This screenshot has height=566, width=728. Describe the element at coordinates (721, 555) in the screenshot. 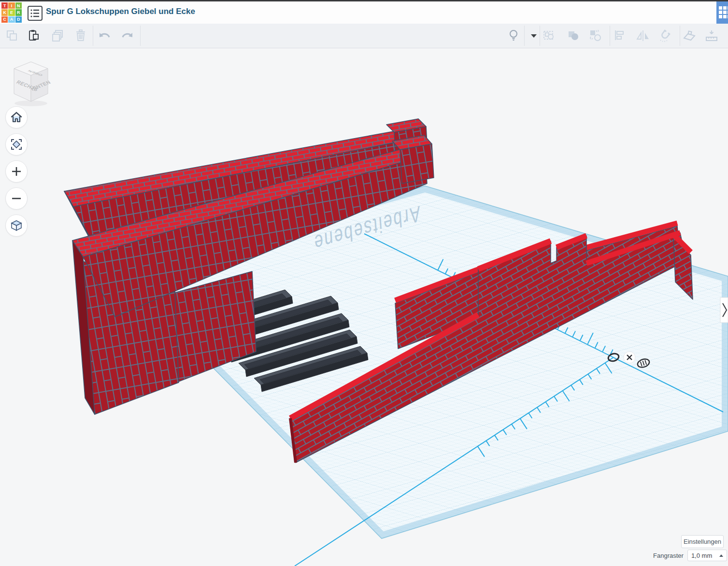

I see `caret-up-icon` at that location.